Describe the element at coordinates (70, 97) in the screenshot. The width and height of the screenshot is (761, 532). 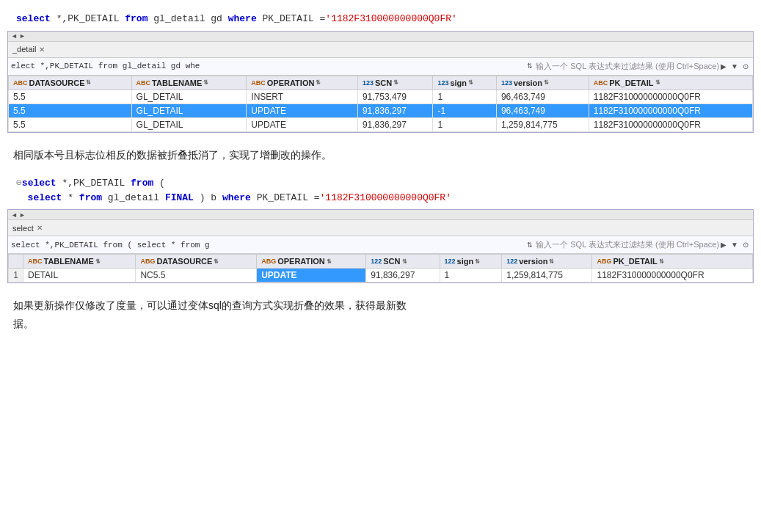
I see `cell-datasource-1: 5.5` at that location.